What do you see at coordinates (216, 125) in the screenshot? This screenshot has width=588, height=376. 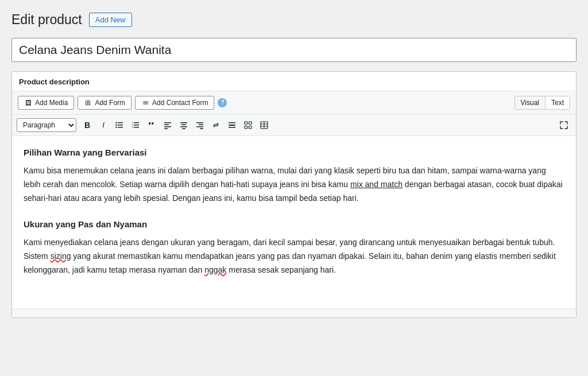 I see `link-button` at bounding box center [216, 125].